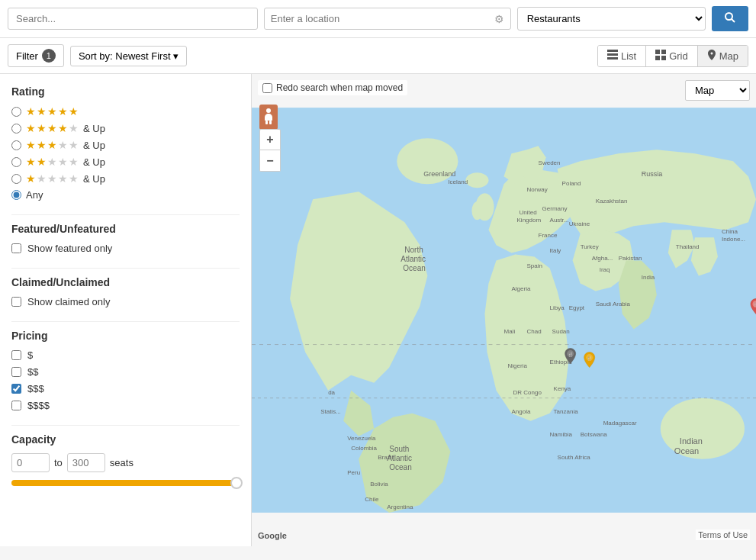  Describe the element at coordinates (673, 56) in the screenshot. I see `view-buttons: List Grid Map` at that location.